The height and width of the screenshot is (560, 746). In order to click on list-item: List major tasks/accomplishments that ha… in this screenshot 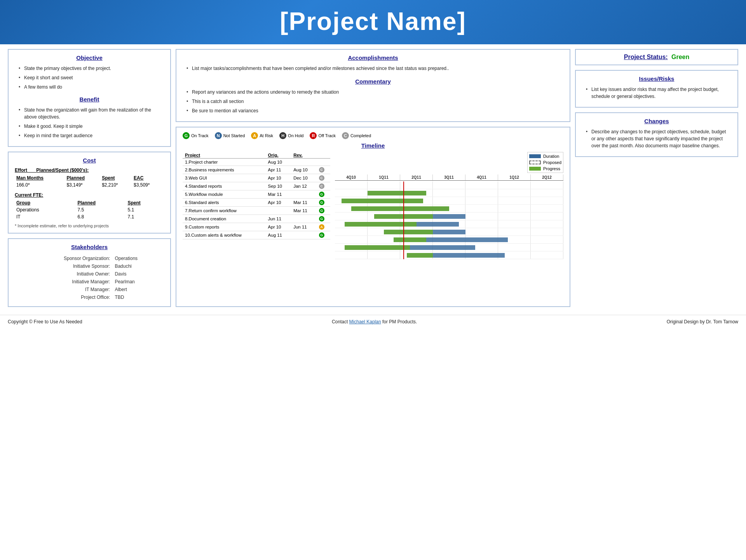, I will do `click(375, 68)`.